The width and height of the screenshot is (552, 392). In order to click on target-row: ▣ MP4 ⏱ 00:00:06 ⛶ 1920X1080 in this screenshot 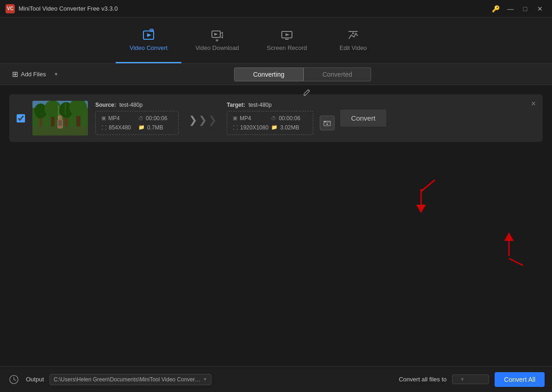, I will do `click(280, 123)`.